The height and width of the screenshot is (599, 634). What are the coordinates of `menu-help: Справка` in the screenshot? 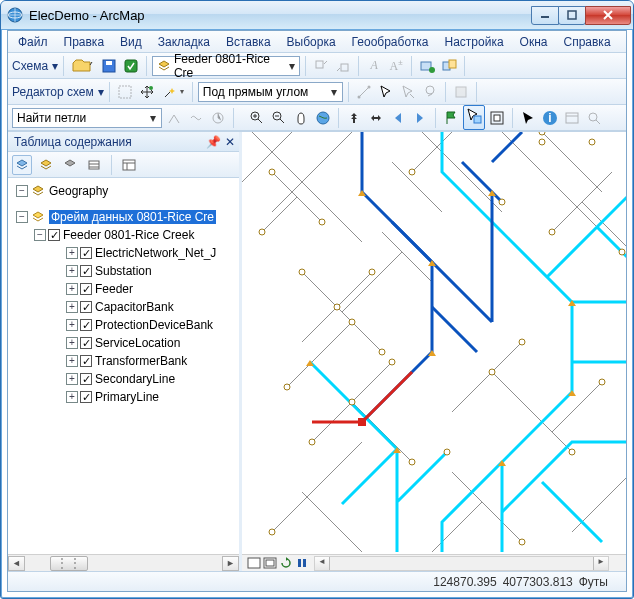 It's located at (586, 42).